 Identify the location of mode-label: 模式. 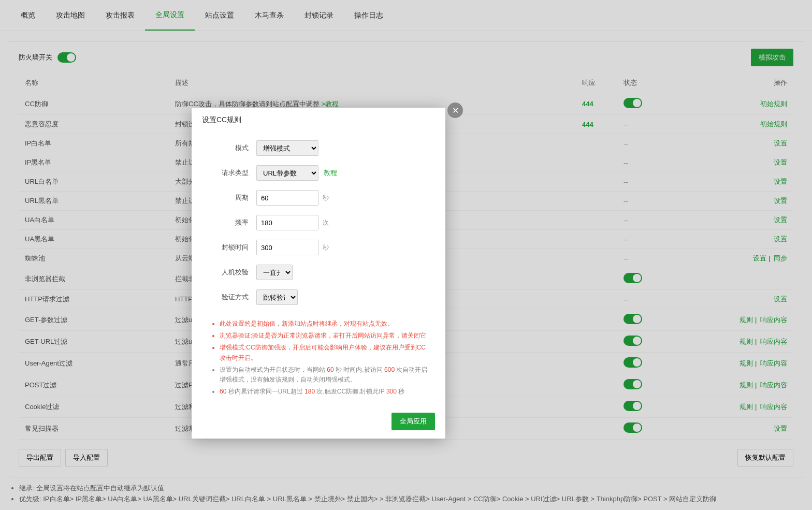
(232, 148).